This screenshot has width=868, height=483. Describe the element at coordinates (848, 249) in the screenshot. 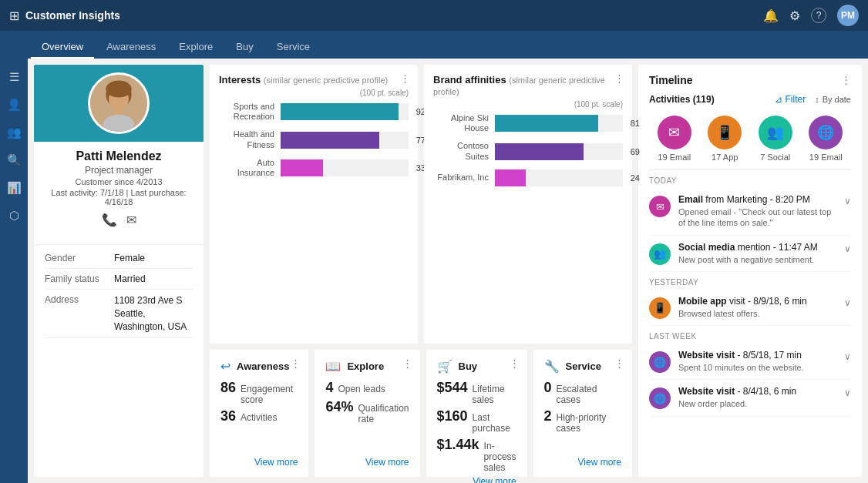

I see `tl-chevron-social: ∨` at that location.